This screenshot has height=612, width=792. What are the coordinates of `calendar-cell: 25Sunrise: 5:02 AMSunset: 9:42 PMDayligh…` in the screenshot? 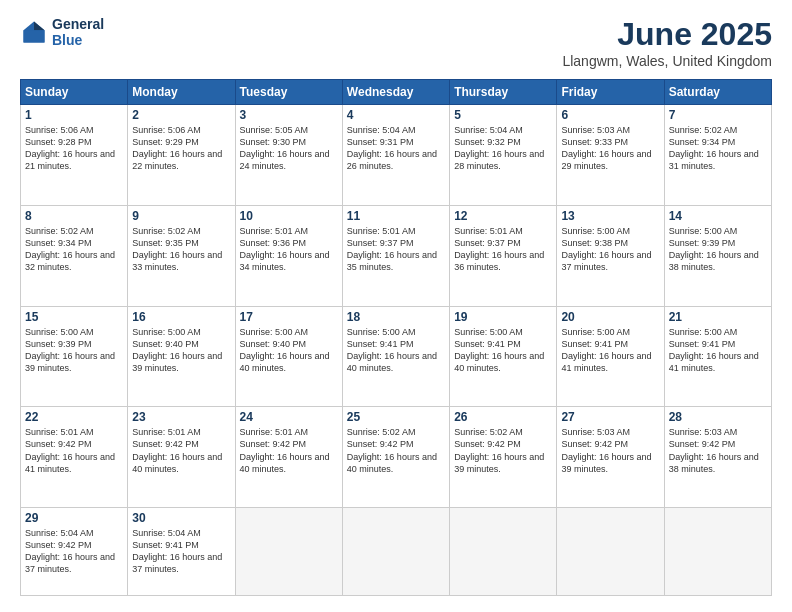 It's located at (396, 458).